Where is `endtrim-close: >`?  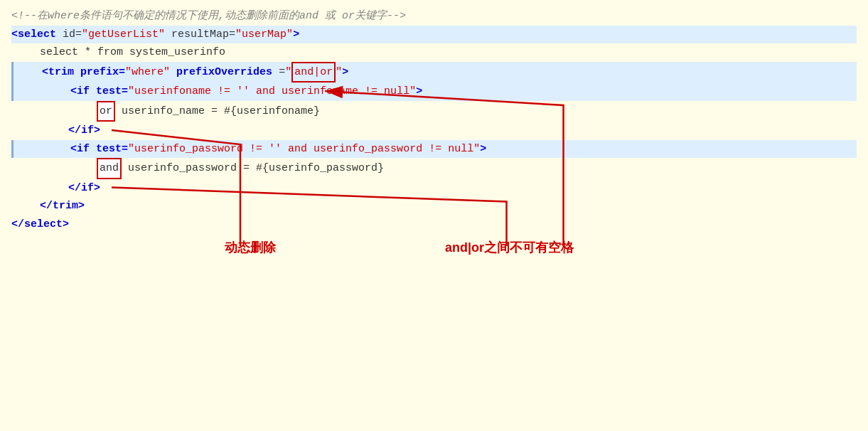 endtrim-close: > is located at coordinates (81, 206).